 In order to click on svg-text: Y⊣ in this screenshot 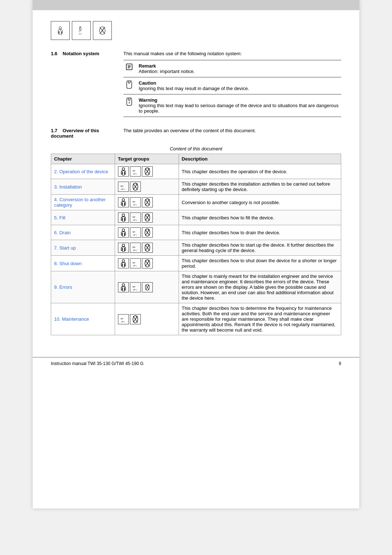, I will do `click(80, 32)`.